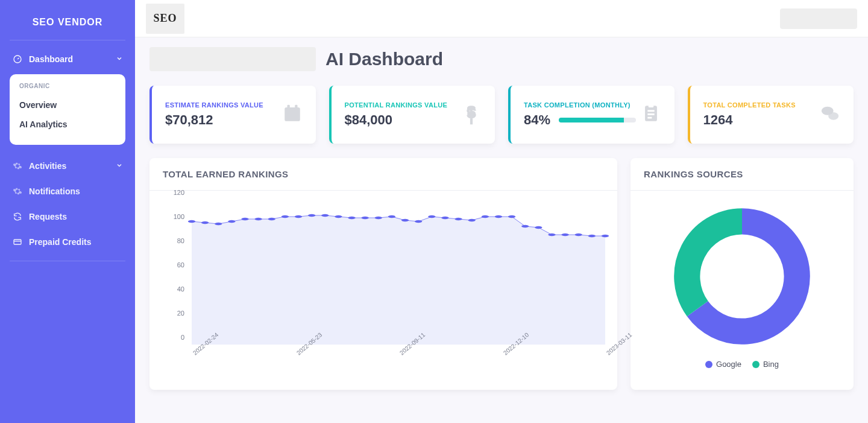 This screenshot has width=868, height=423. Describe the element at coordinates (502, 59) in the screenshot. I see `title-row: AI Dashboard` at that location.